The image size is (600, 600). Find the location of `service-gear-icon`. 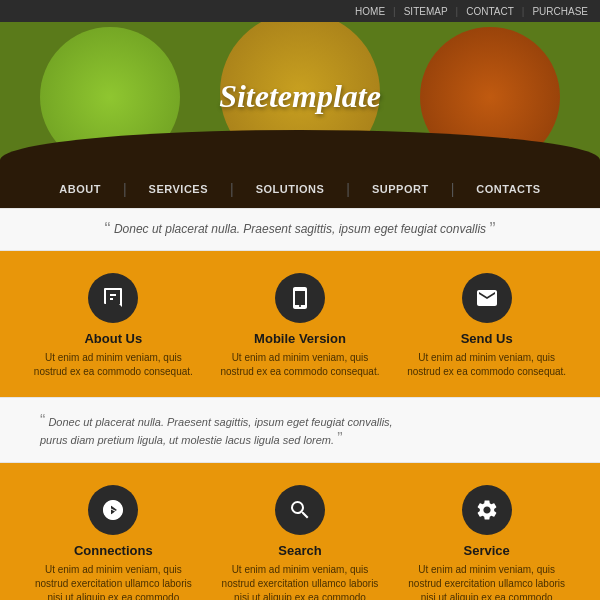

service-gear-icon is located at coordinates (487, 510).